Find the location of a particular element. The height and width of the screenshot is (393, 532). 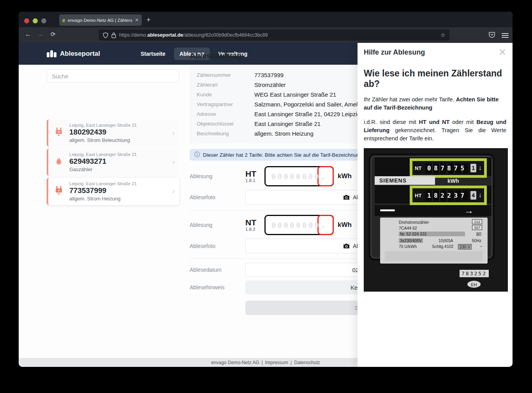

rotor-right-arrow: → is located at coordinates (469, 211).